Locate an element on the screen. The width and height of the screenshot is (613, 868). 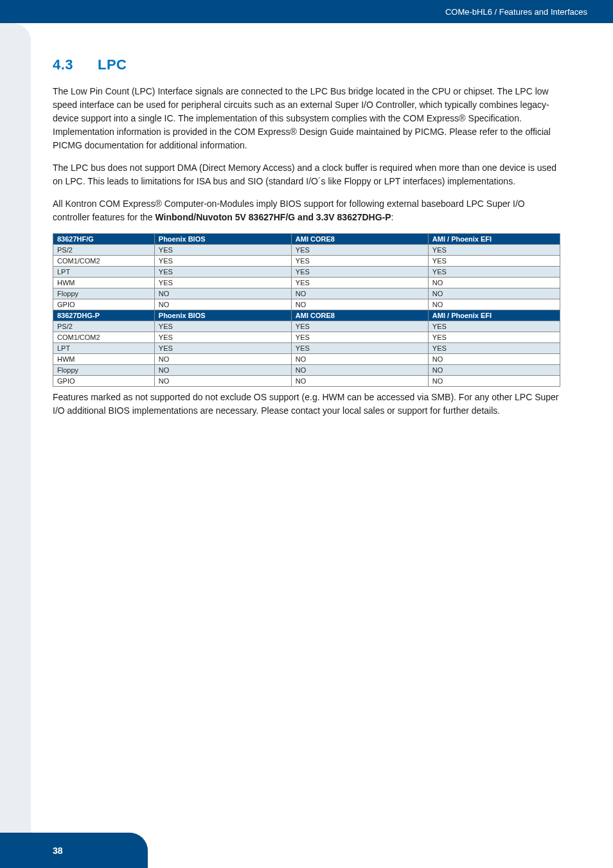
paragraph-2: The LPC bus does not support DMA (Direct… is located at coordinates (306, 175).